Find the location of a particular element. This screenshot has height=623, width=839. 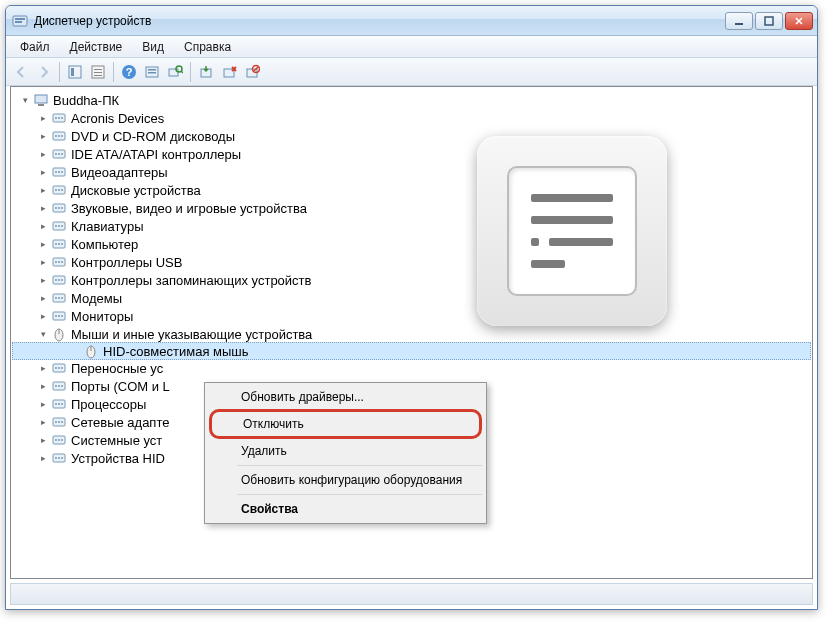

forward-button is located at coordinates (44, 72).